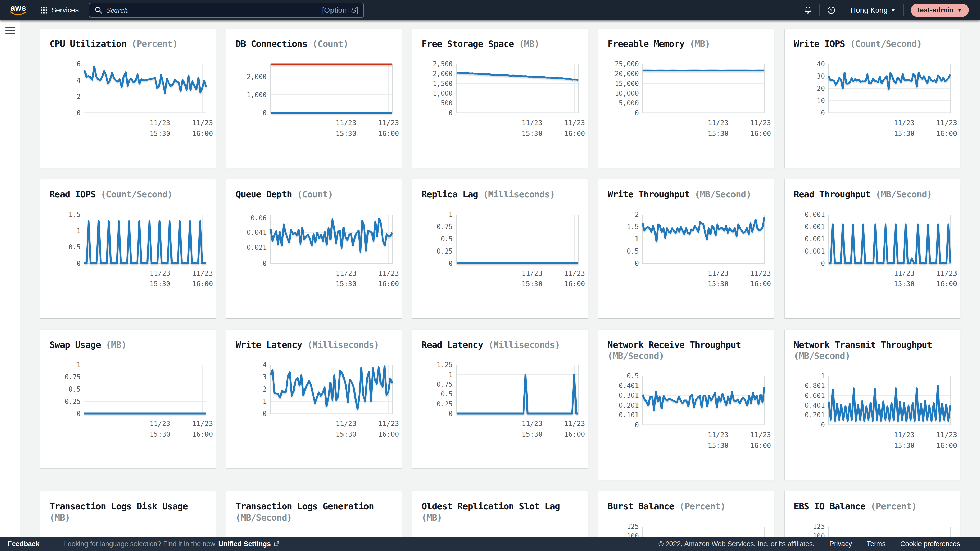 Image resolution: width=980 pixels, height=551 pixels. What do you see at coordinates (500, 249) in the screenshot?
I see `metric-card: Replica Lag (Milliseconds) 10.750.50.250…` at bounding box center [500, 249].